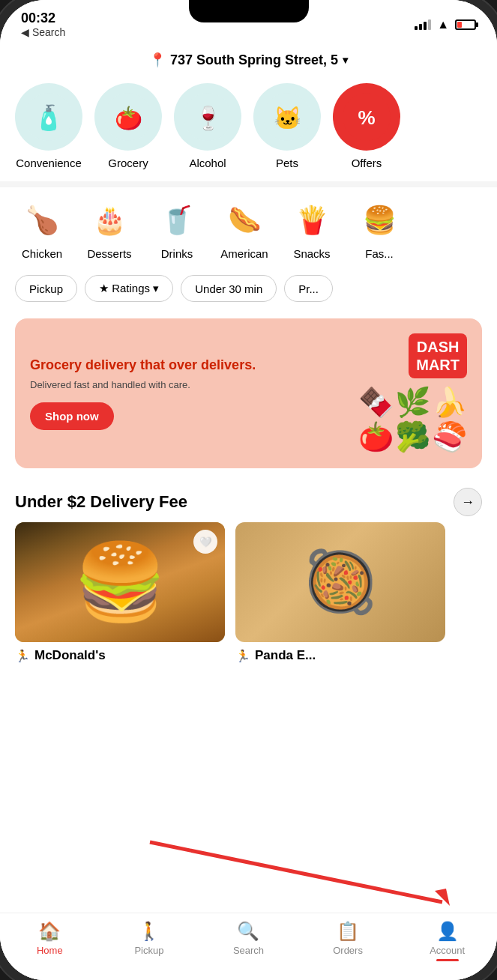 This screenshot has width=497, height=980. Describe the element at coordinates (177, 229) in the screenshot. I see `food-cat-drinks: 🥤 Drinks` at that location.